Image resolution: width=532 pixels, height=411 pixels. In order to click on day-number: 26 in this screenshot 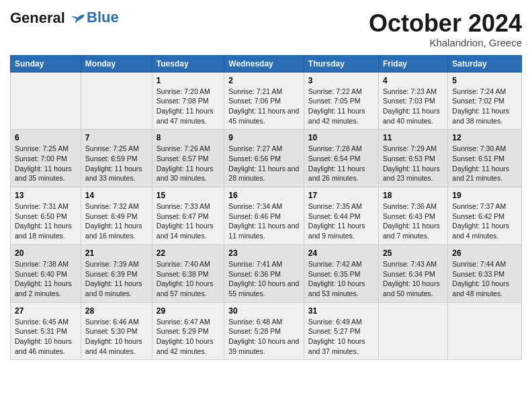, I will do `click(485, 253)`.